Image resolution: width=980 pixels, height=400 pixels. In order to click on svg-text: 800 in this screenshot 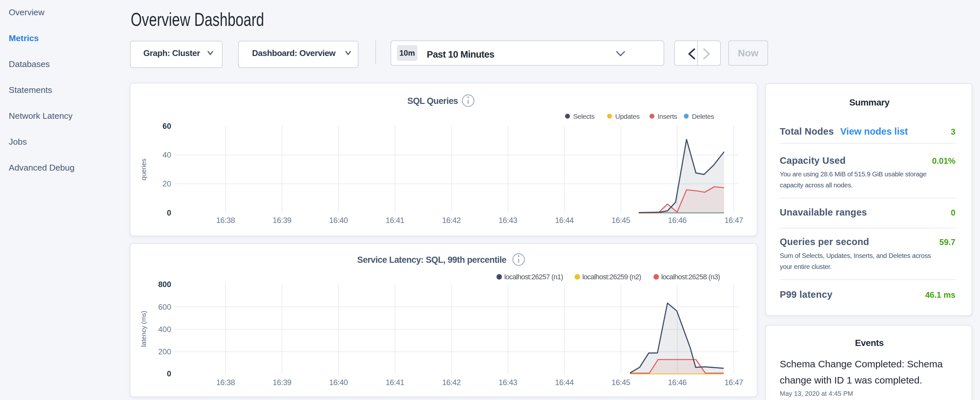, I will do `click(165, 284)`.